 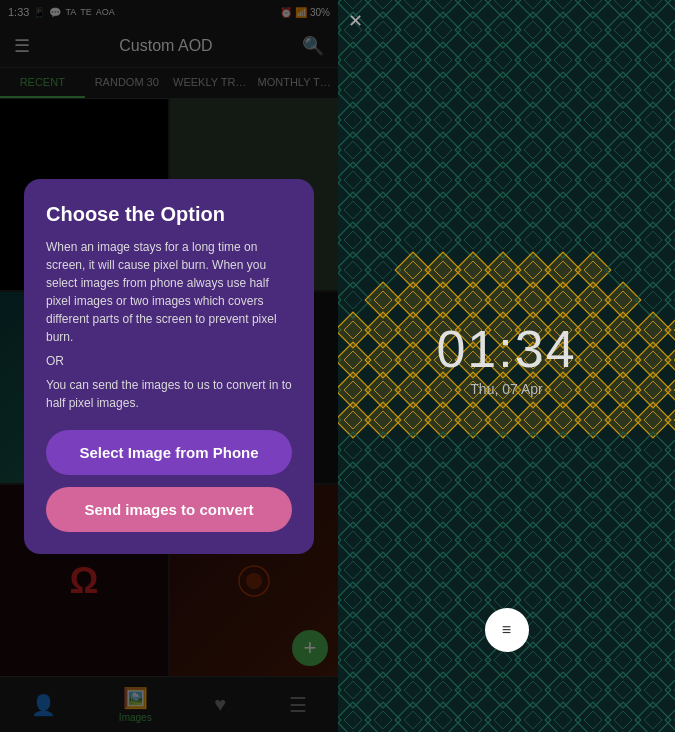 What do you see at coordinates (506, 349) in the screenshot?
I see `aod-time: 01:34` at bounding box center [506, 349].